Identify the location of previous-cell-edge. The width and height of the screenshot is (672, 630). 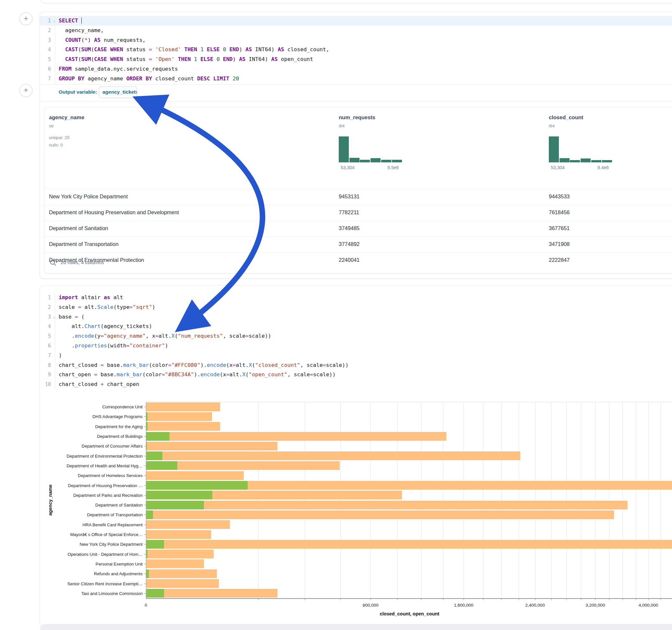
(356, 2).